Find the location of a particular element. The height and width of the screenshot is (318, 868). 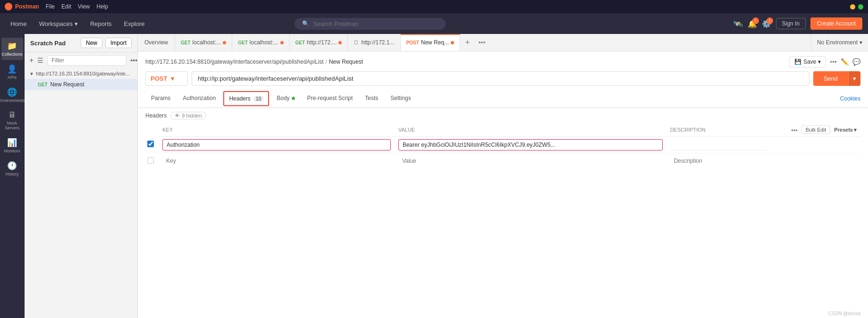

description-input-empty is located at coordinates (719, 161).